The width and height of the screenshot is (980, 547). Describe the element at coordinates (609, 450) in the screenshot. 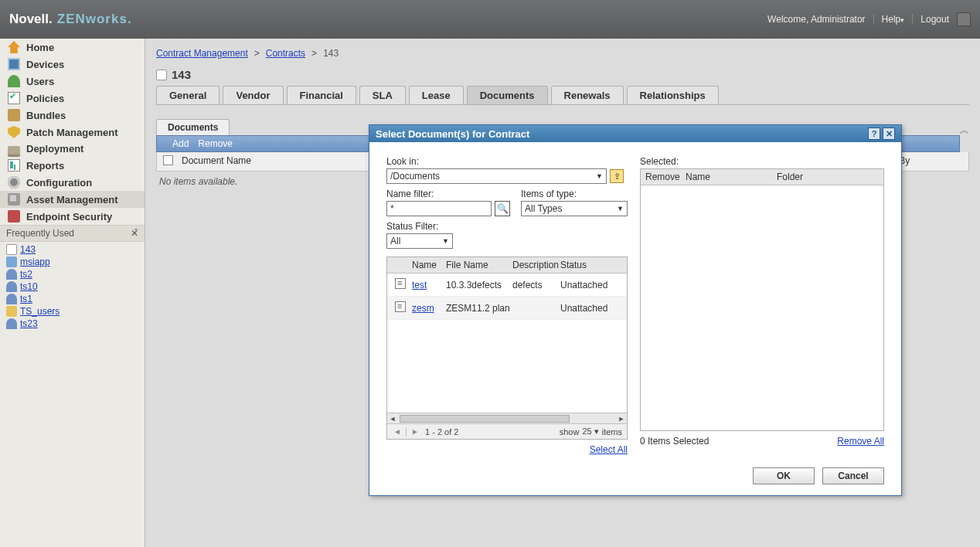

I see `select-all-link: Select All` at that location.